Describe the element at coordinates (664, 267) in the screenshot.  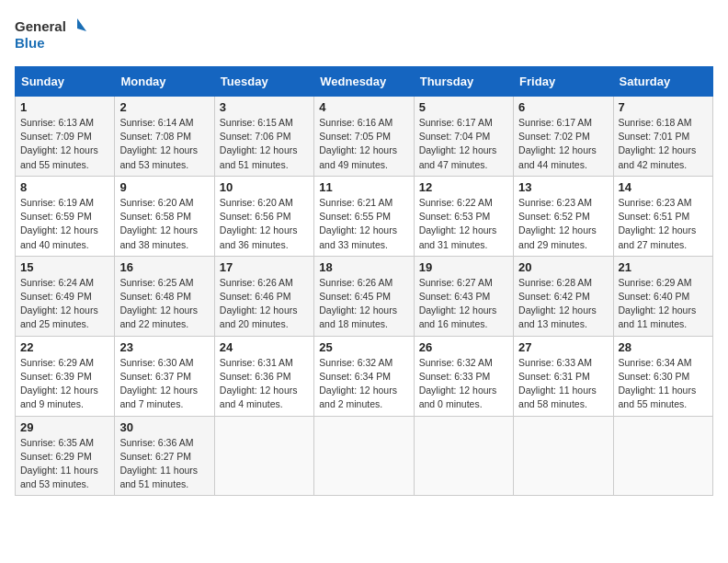
I see `day-number: 21` at that location.